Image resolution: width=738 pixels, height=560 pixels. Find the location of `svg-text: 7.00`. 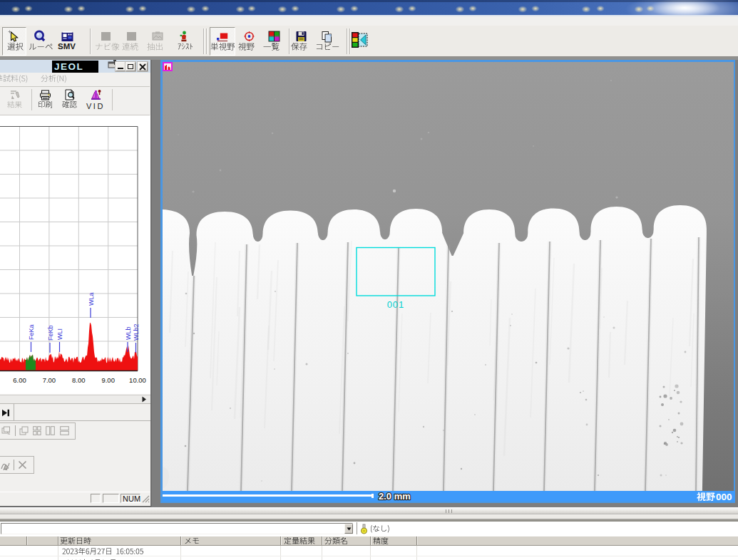

svg-text: 7.00 is located at coordinates (50, 380).